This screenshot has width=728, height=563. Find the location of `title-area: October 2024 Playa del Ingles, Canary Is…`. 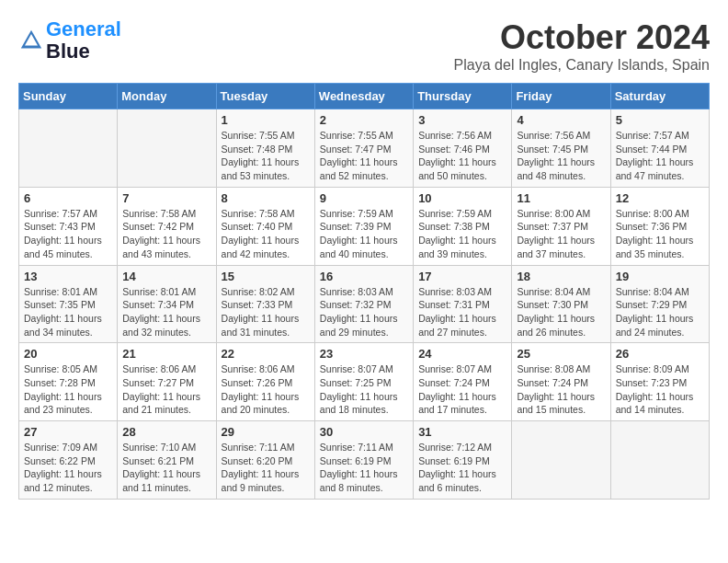

title-area: October 2024 Playa del Ingles, Canary Is… is located at coordinates (582, 46).